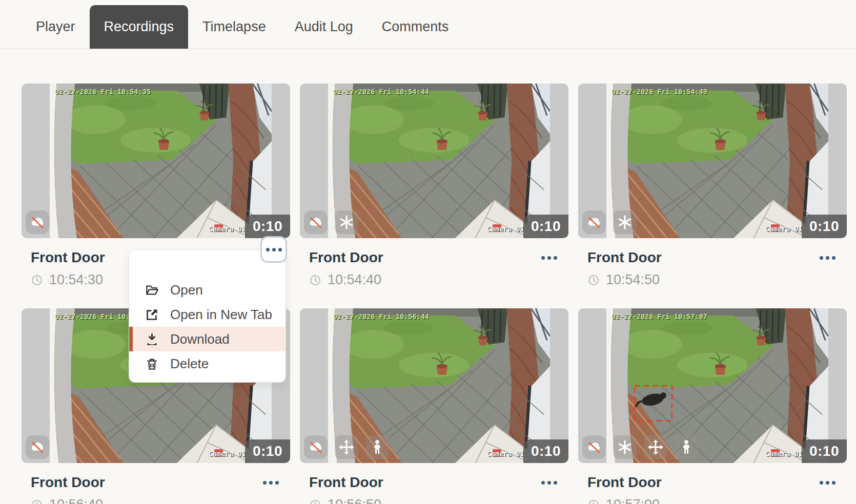 The height and width of the screenshot is (504, 856). Describe the element at coordinates (76, 280) in the screenshot. I see `recording-time: 10:54:30` at that location.